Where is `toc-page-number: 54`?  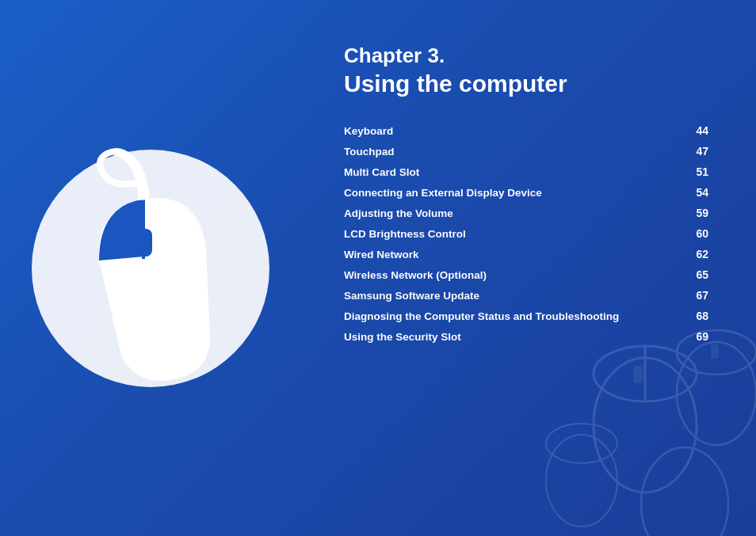 toc-page-number: 54 is located at coordinates (693, 192).